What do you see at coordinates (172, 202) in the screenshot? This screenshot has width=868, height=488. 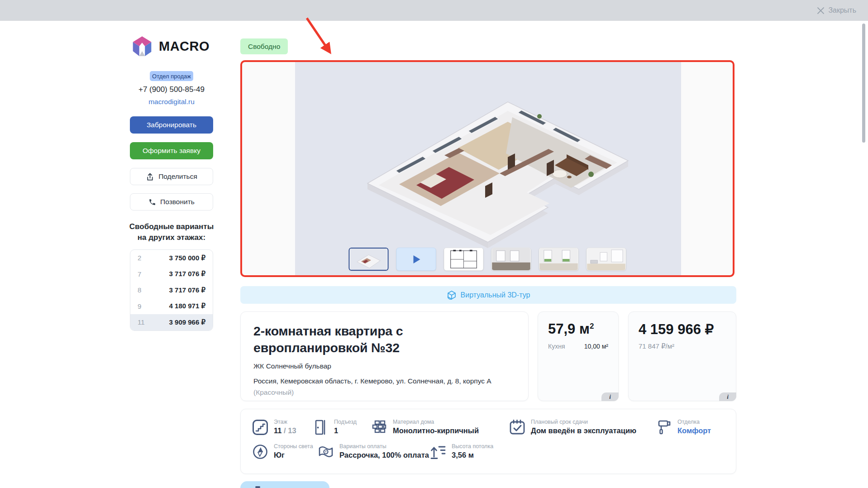 I see `call-button: Позвонить` at bounding box center [172, 202].